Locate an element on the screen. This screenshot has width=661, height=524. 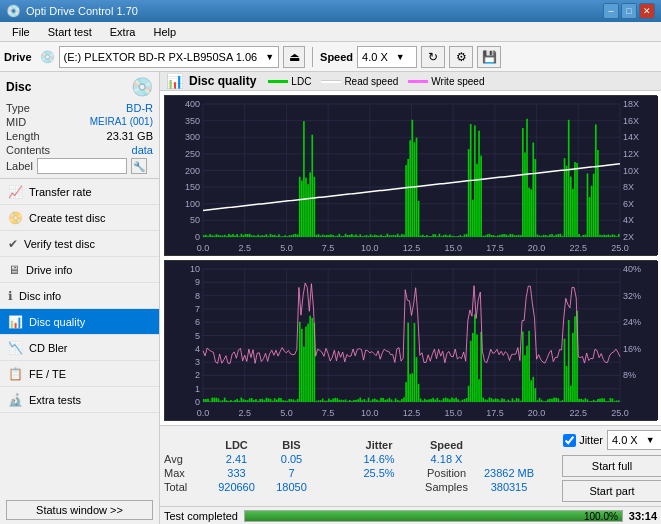
nav-cd-bler-label: CD Bler is located at coordinates (48, 348).